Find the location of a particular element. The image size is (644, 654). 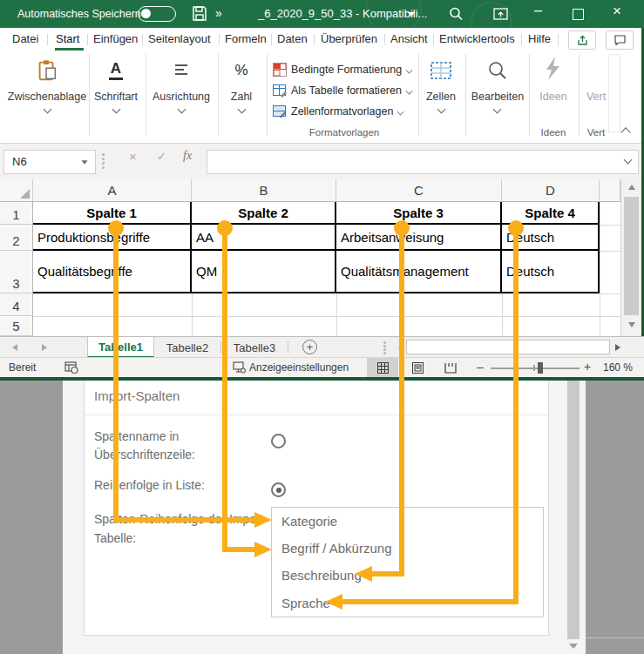

view-page-break-button is located at coordinates (451, 367).